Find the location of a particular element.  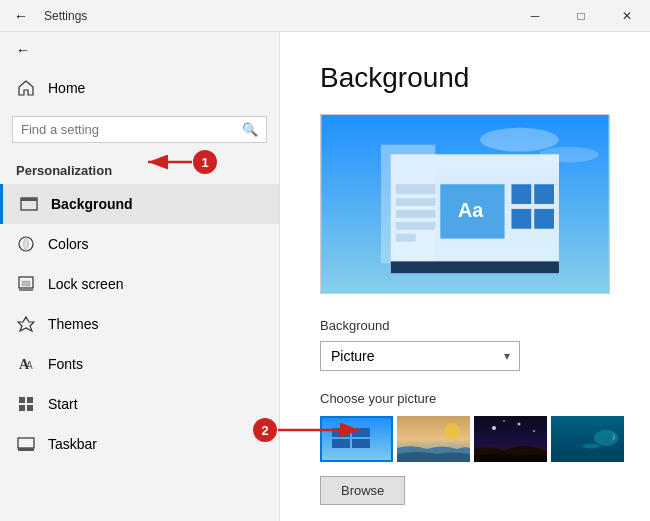

sidebar-item-start: Start is located at coordinates (140, 404).